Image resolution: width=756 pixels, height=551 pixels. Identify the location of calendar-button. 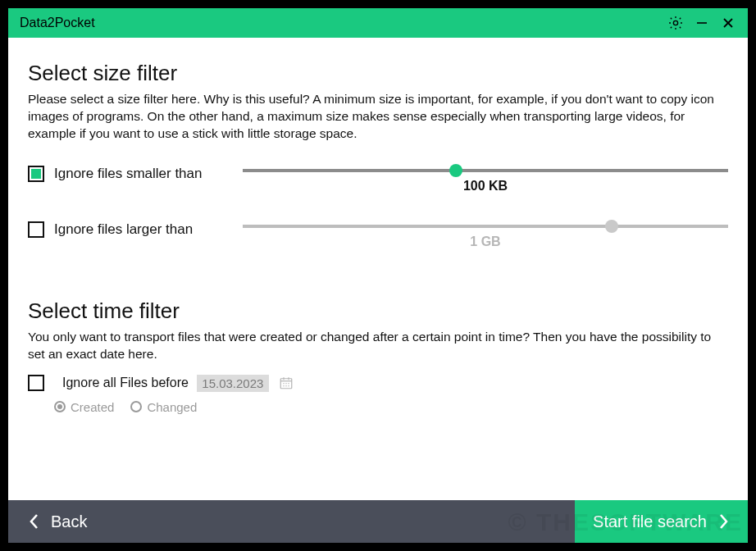
(286, 383).